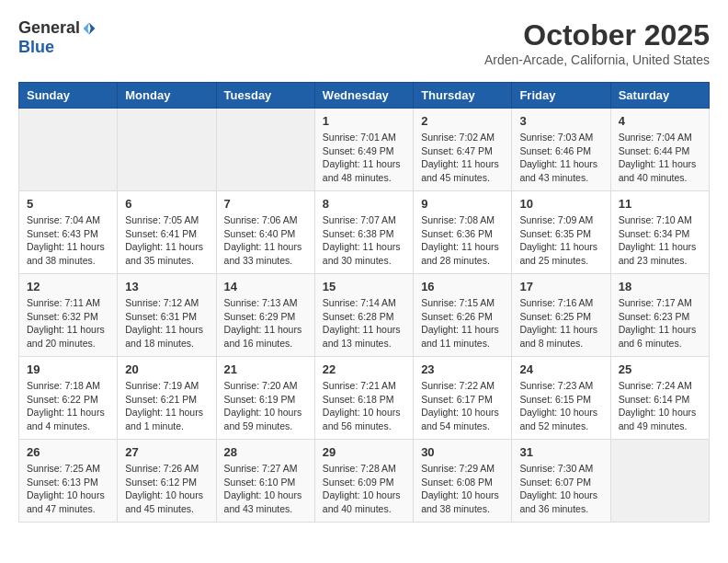 The image size is (728, 563). Describe the element at coordinates (561, 158) in the screenshot. I see `day-info: Sunrise: 7:03 AMSunset: 6:46 PMDaylight:…` at that location.